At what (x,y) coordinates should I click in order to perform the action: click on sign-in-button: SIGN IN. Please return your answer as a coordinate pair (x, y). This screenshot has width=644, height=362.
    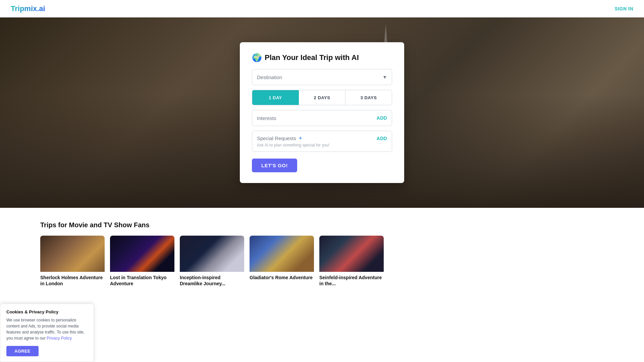
    Looking at the image, I should click on (624, 9).